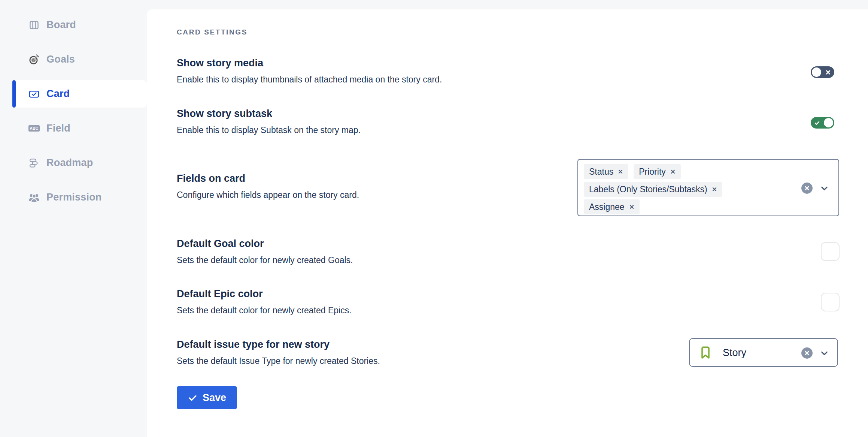 This screenshot has height=437, width=868. What do you see at coordinates (212, 32) in the screenshot?
I see `section-header: CARD SETTINGS` at bounding box center [212, 32].